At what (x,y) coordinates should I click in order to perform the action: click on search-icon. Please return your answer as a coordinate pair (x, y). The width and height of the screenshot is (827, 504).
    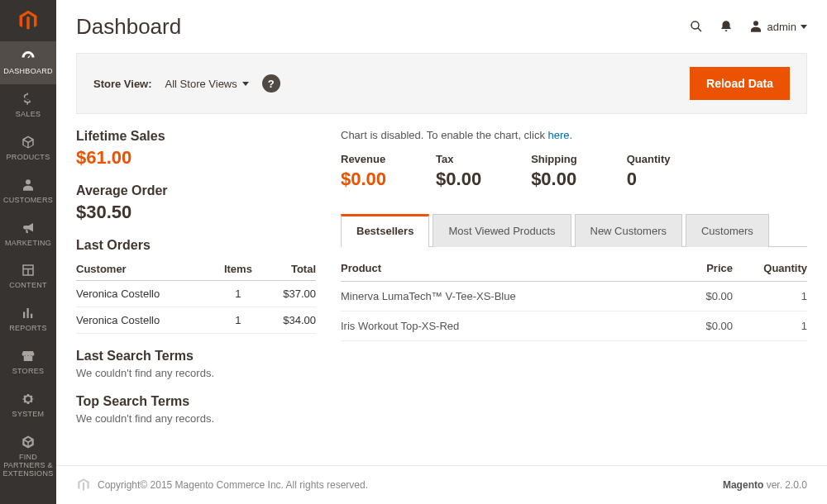
    Looking at the image, I should click on (696, 26).